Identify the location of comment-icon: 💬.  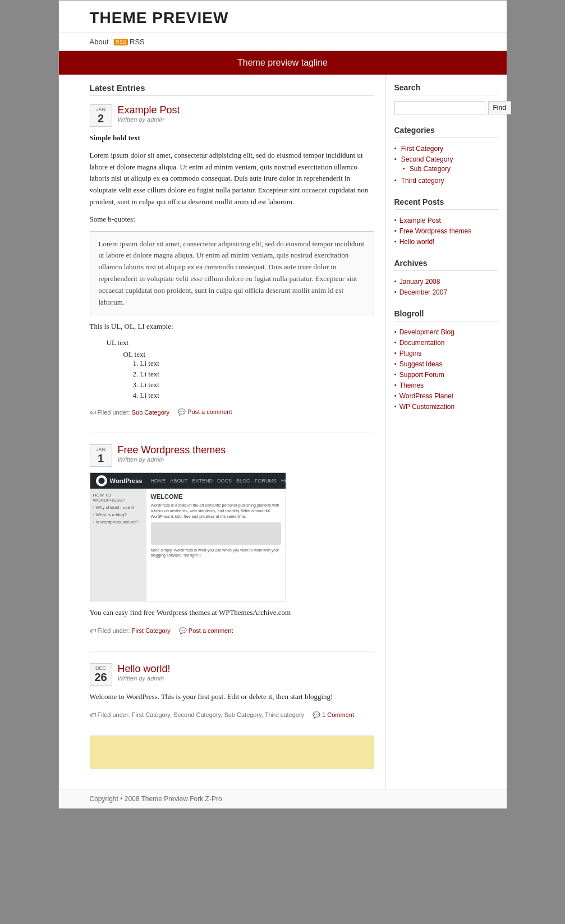
(182, 412).